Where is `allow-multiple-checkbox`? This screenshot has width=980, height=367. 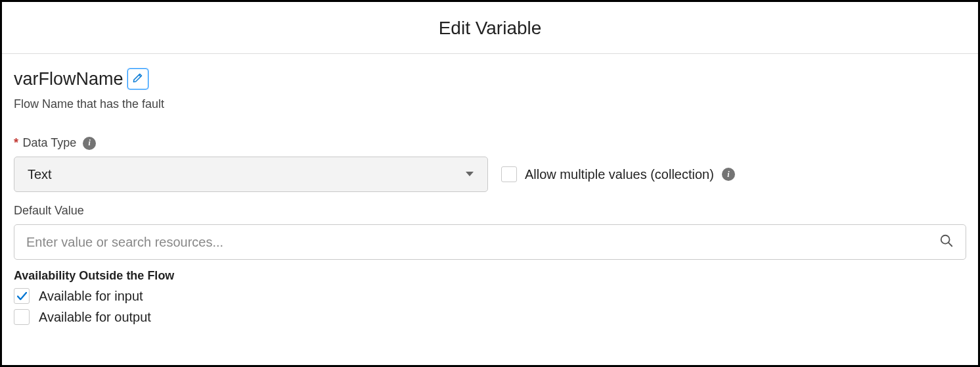 allow-multiple-checkbox is located at coordinates (509, 174).